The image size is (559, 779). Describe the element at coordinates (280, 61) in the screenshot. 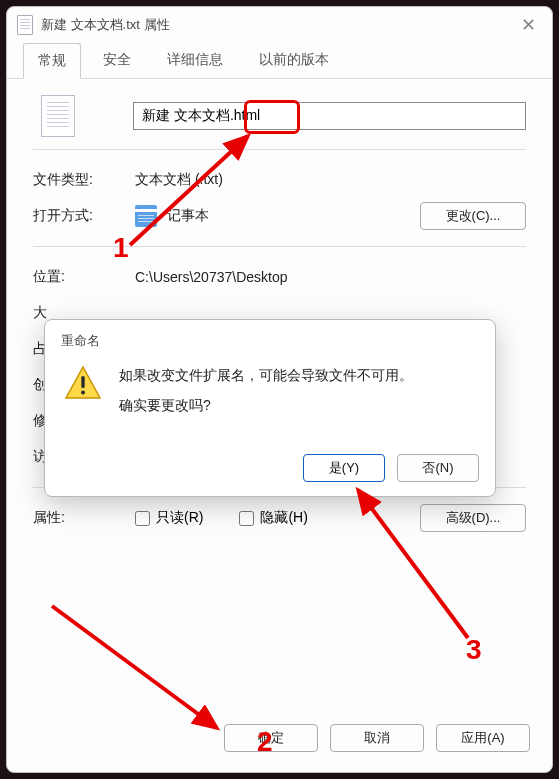

I see `tab-strip: 常规 安全 详细信息 以前的版本` at that location.